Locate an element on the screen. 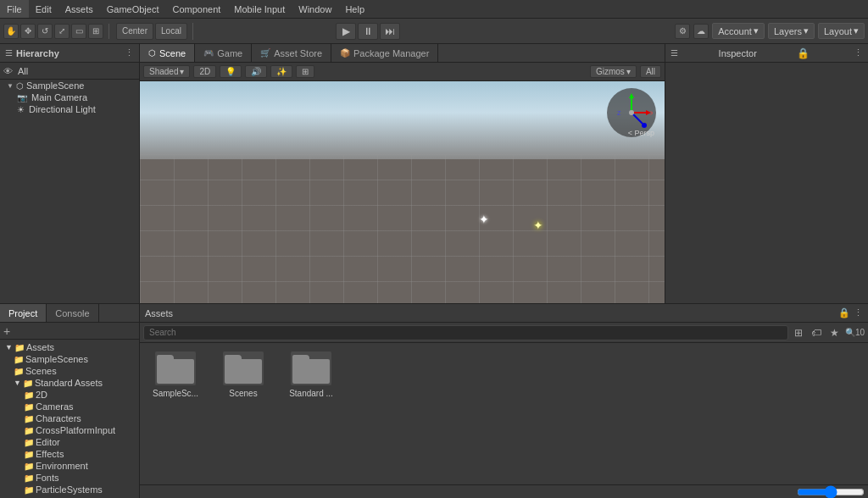 The image size is (868, 498). store-tab-label: Asset Store is located at coordinates (298, 53).